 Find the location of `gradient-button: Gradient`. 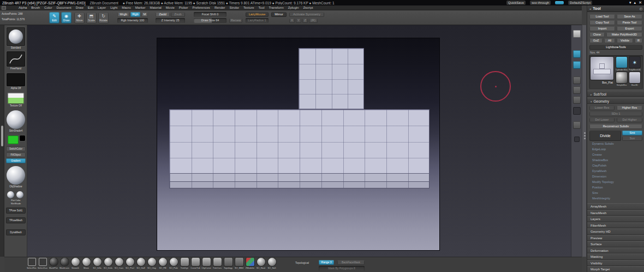

gradient-button: Gradient is located at coordinates (16, 161).